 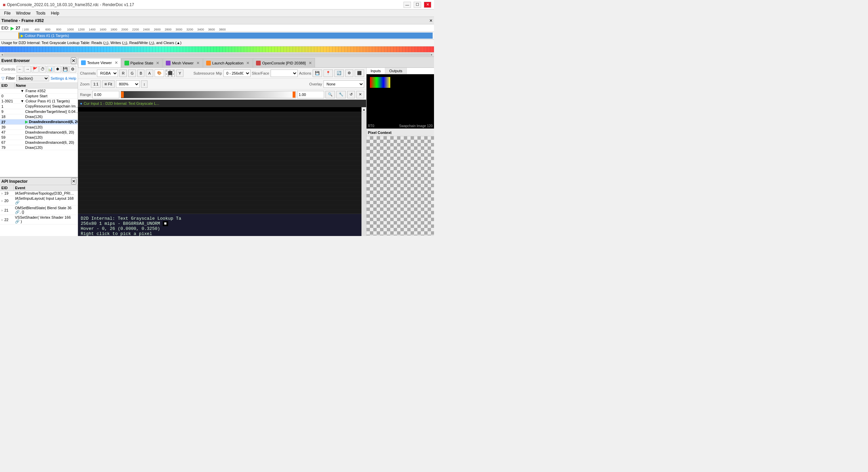 What do you see at coordinates (396, 71) in the screenshot?
I see `outputs-tab: Outputs` at bounding box center [396, 71].